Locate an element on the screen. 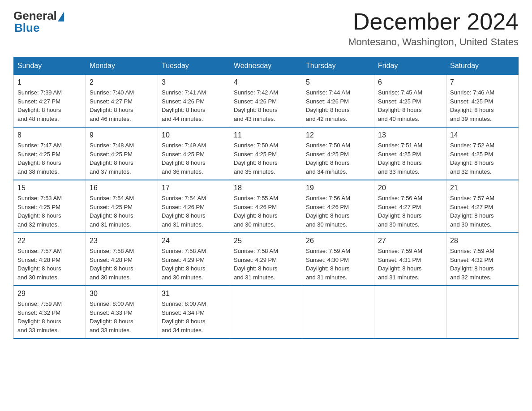 Image resolution: width=532 pixels, height=411 pixels. calendar-cell: 1 Sunrise: 7:39 AM Sunset: 4:27 PM Dayli… is located at coordinates (50, 101).